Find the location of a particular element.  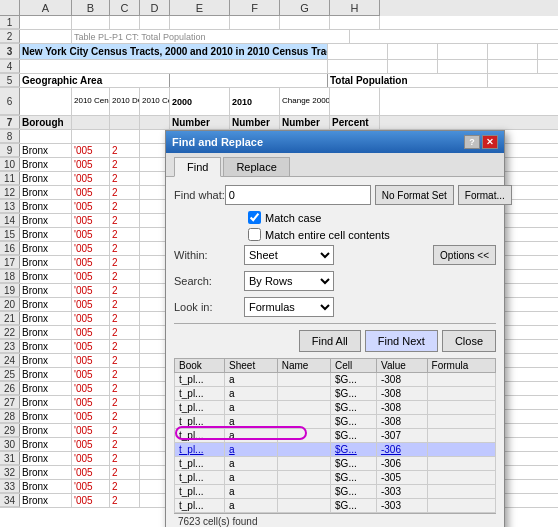

cell-3g is located at coordinates (463, 52).